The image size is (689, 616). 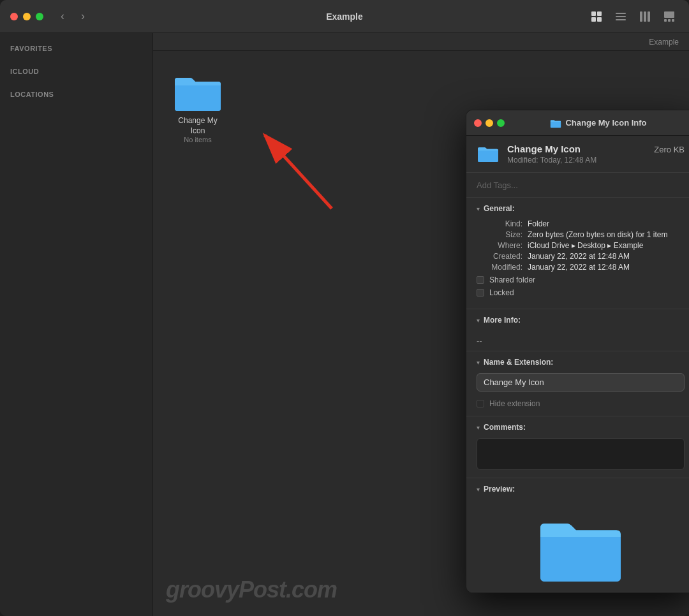 What do you see at coordinates (578, 330) in the screenshot?
I see `info-section-more-info: ▾ More Info: --` at bounding box center [578, 330].